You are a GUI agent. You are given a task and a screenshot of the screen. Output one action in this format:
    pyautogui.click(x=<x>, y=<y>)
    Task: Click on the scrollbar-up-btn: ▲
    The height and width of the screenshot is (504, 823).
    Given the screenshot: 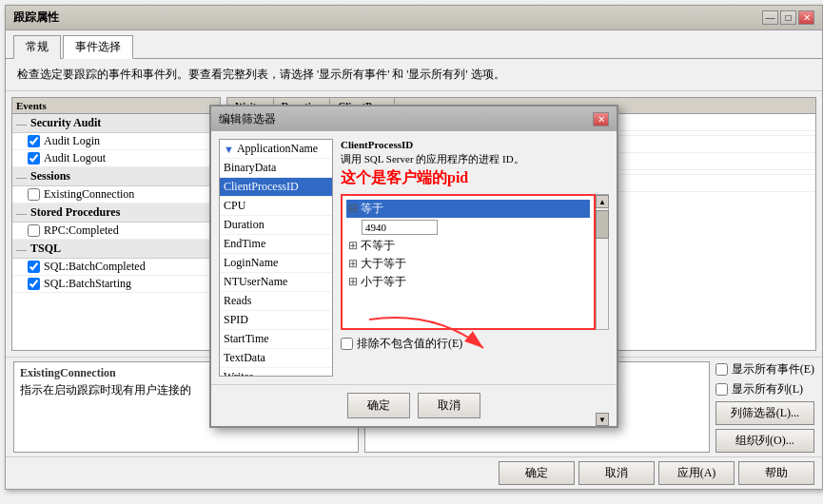 What is the action you would take?
    pyautogui.click(x=602, y=202)
    